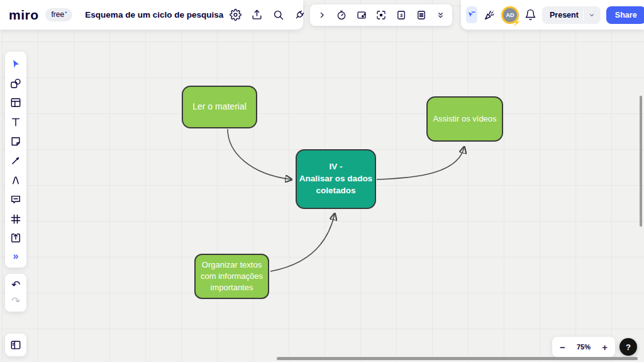 The width and height of the screenshot is (644, 362). Describe the element at coordinates (16, 238) in the screenshot. I see `upload-icon` at that location.